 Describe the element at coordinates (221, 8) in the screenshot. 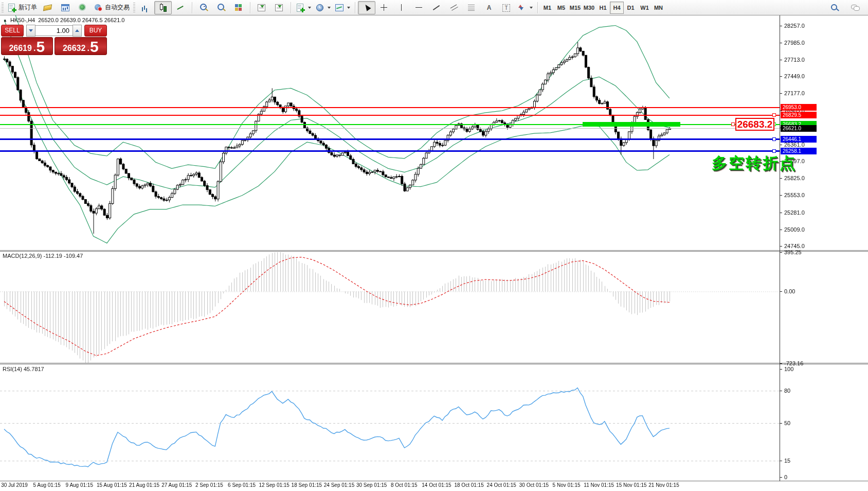

I see `zoom-out-button` at that location.